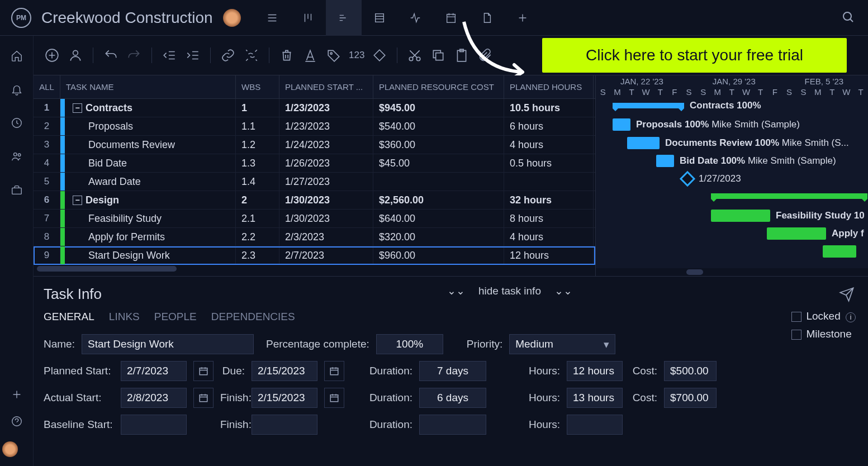 Image resolution: width=868 pixels, height=466 pixels. What do you see at coordinates (562, 344) in the screenshot?
I see `priority-select: Medium` at bounding box center [562, 344].